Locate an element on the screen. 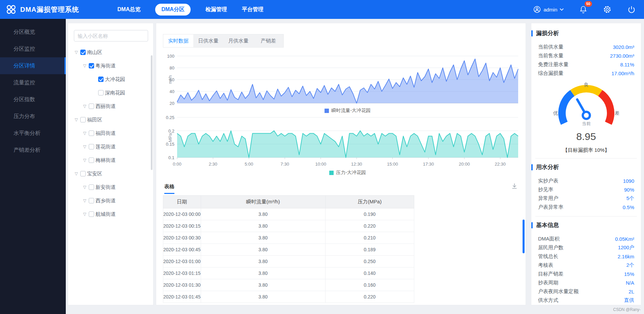 The width and height of the screenshot is (644, 314). tab-1: 日供水量 is located at coordinates (208, 41).